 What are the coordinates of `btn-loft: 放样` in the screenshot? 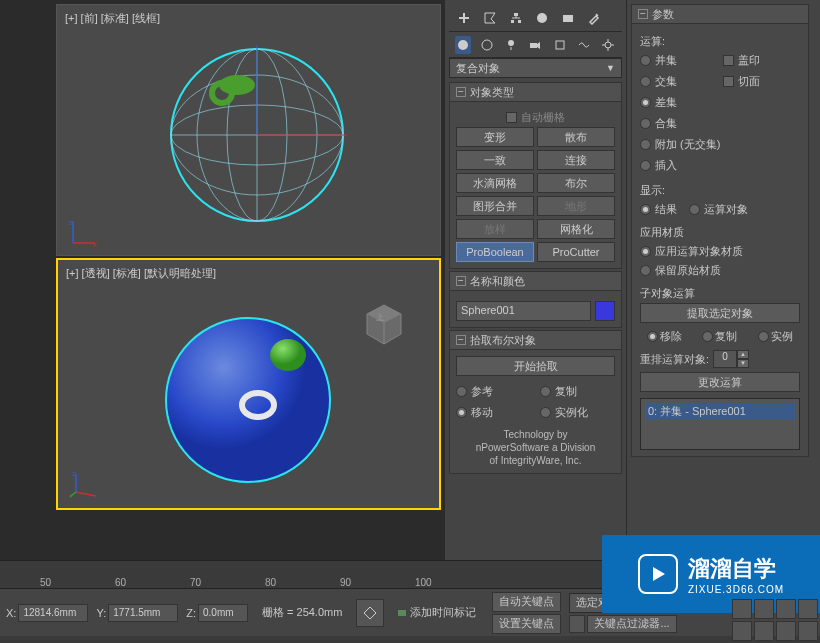 It's located at (495, 229).